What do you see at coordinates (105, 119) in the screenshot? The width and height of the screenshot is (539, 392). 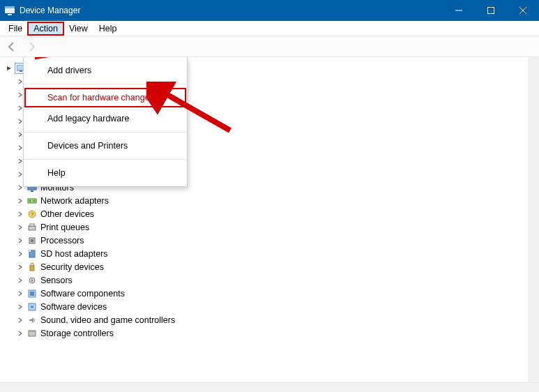 I see `menu-add-legacy: Add legacy hardware` at bounding box center [105, 119].